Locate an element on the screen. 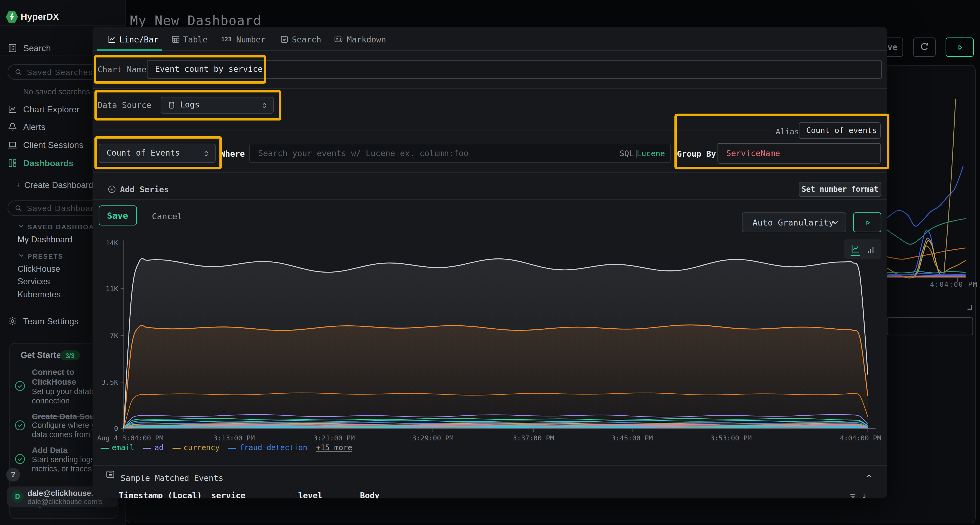  gs-item-title: ClickHouse is located at coordinates (54, 382).